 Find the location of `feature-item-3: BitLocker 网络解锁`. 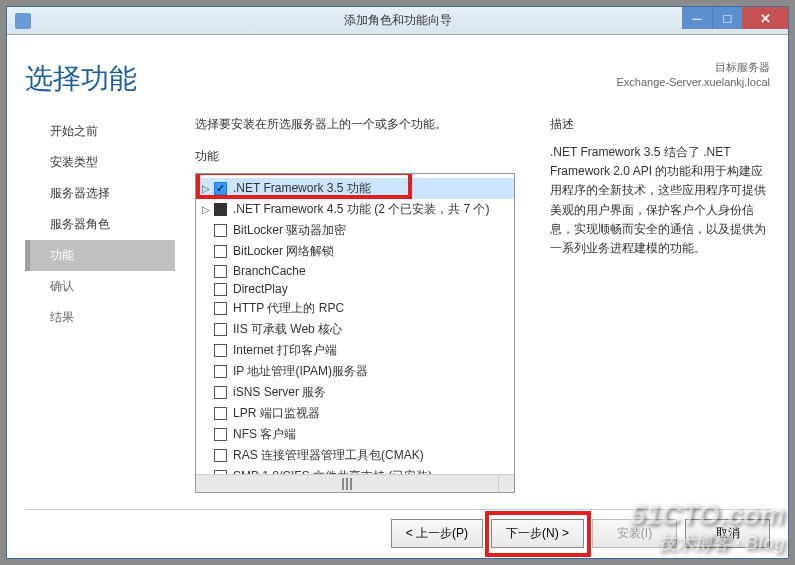

feature-item-3: BitLocker 网络解锁 is located at coordinates (355, 252).